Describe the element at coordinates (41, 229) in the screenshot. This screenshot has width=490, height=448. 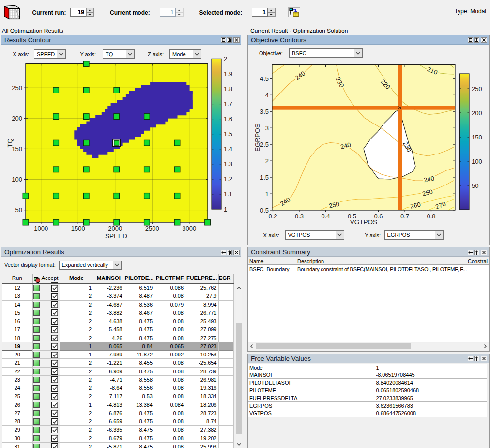
I see `svg-text: 1000` at that location.